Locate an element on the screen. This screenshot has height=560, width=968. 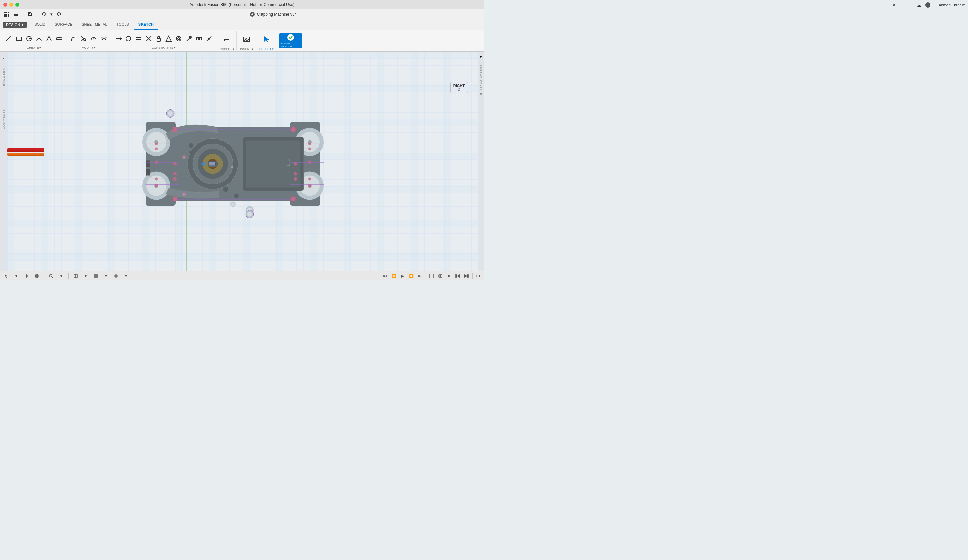
polygon-tool is located at coordinates (49, 38).